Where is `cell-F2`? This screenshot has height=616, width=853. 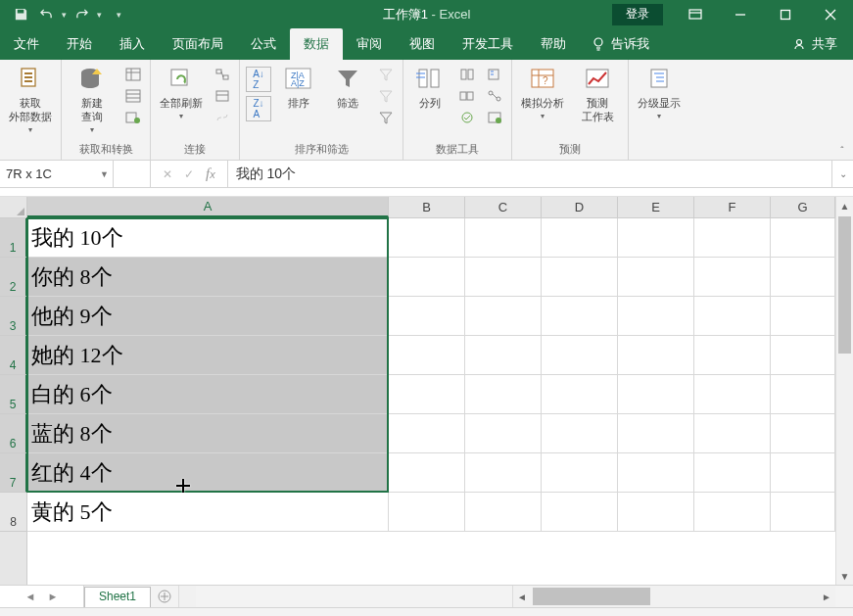
cell-F2 is located at coordinates (733, 276).